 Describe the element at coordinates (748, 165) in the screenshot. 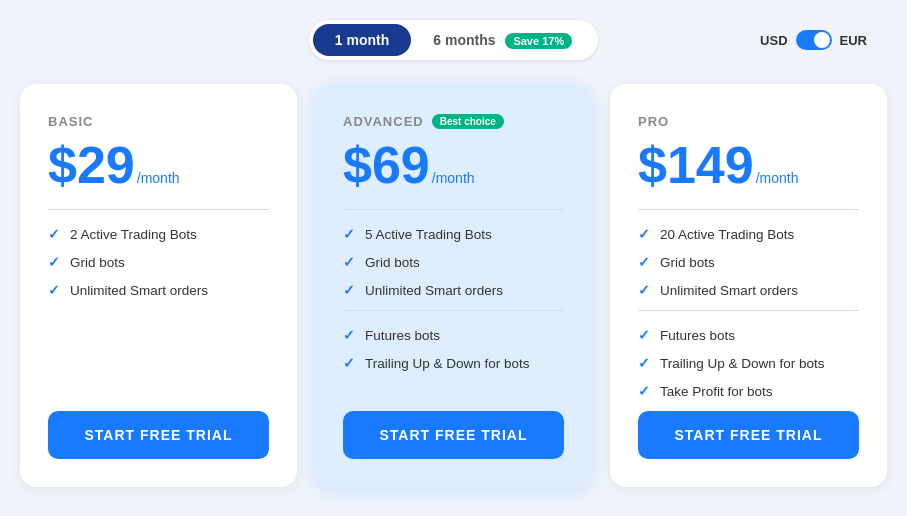

I see `price-row: $149 /month` at that location.